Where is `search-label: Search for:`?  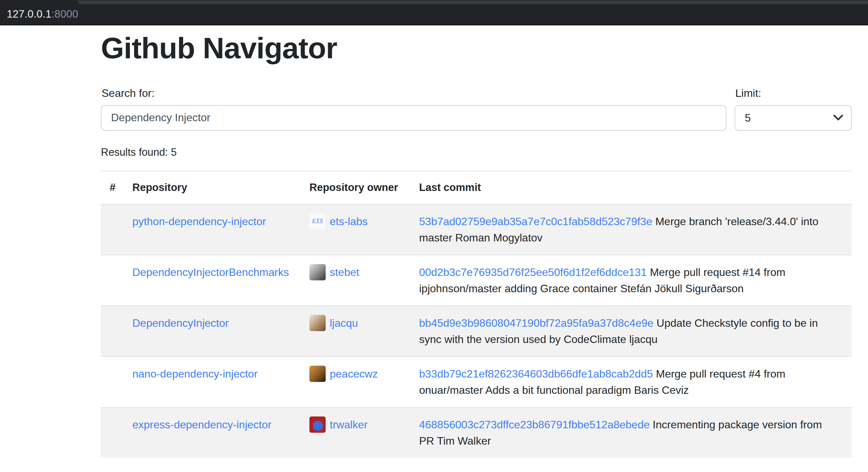 search-label: Search for: is located at coordinates (414, 93).